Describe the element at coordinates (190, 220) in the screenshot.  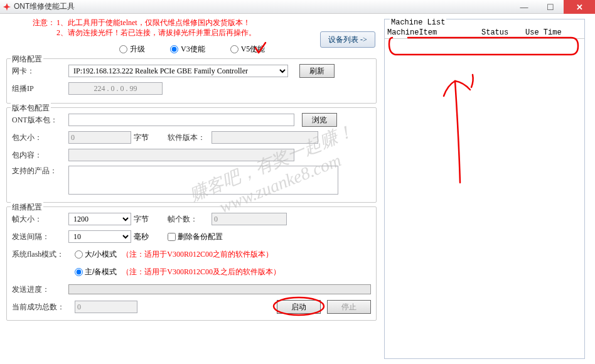
I see `frame-count-label: 帧个数：` at that location.